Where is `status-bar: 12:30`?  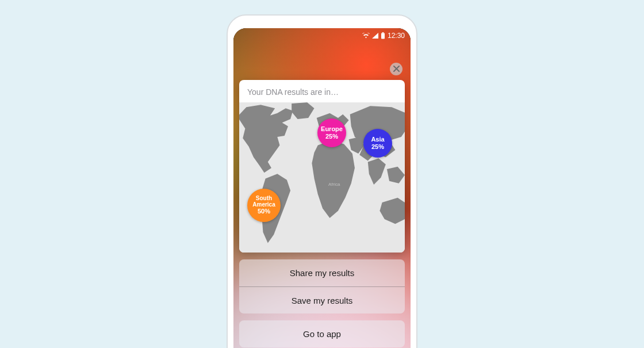 status-bar: 12:30 is located at coordinates (322, 36).